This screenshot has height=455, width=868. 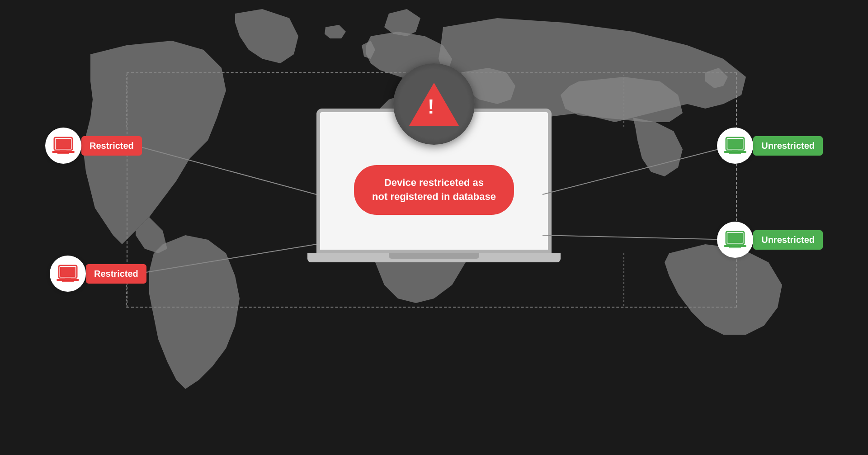 What do you see at coordinates (63, 146) in the screenshot?
I see `laptop-icon-red-top-left` at bounding box center [63, 146].